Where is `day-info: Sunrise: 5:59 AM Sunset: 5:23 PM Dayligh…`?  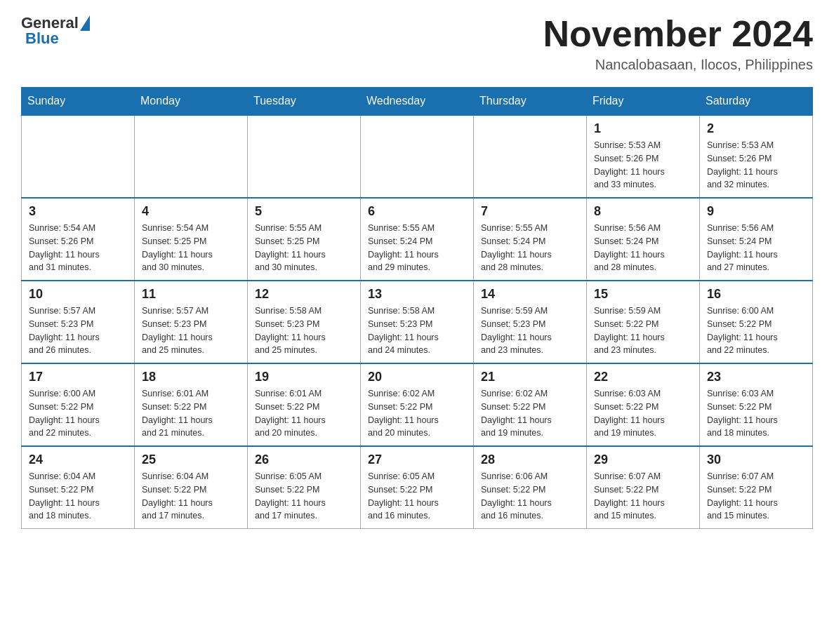
day-info: Sunrise: 5:59 AM Sunset: 5:23 PM Dayligh… is located at coordinates (530, 331).